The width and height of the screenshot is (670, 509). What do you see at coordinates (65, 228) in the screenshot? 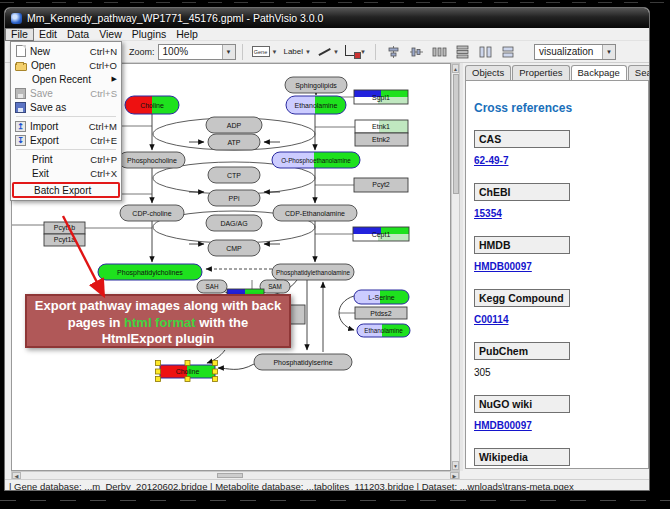
I see `svg-text: Pcyt1b` at bounding box center [65, 228].